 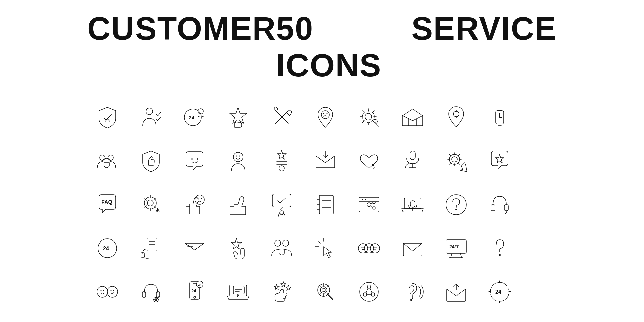 I want to click on icon-shield-like, so click(x=151, y=161).